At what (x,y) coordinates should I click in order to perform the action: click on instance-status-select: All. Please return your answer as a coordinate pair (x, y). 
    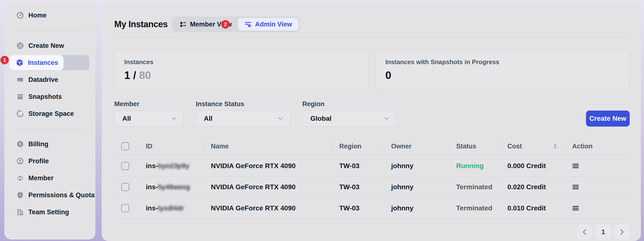
    Looking at the image, I should click on (243, 119).